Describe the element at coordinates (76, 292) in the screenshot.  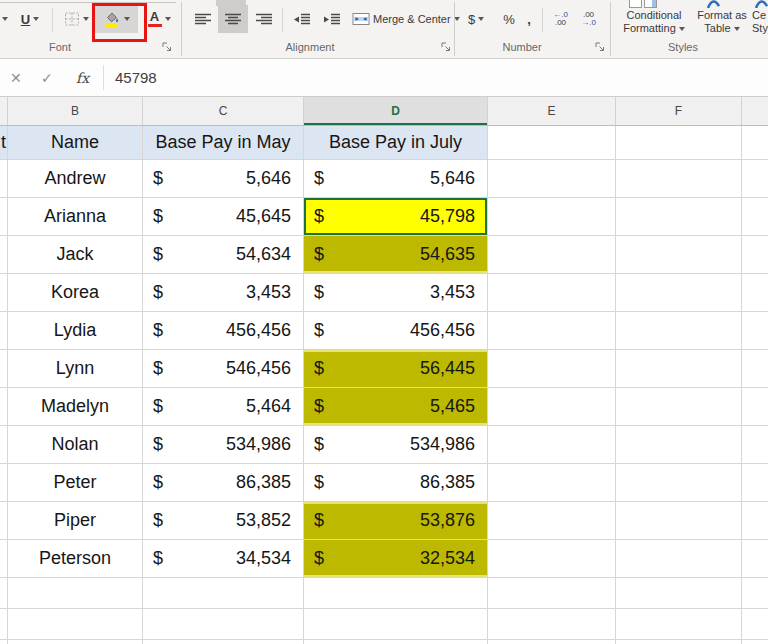
I see `cell-name: Korea` at that location.